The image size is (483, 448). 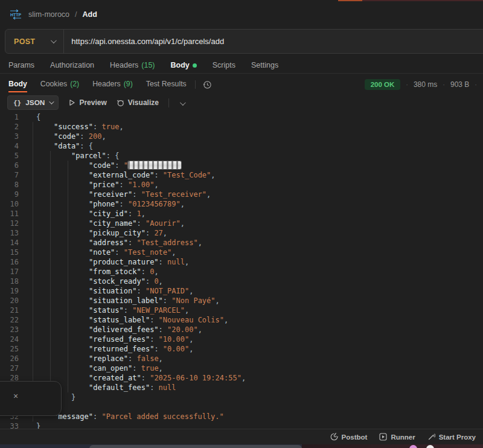 What do you see at coordinates (334, 437) in the screenshot?
I see `postbot-icon` at bounding box center [334, 437].